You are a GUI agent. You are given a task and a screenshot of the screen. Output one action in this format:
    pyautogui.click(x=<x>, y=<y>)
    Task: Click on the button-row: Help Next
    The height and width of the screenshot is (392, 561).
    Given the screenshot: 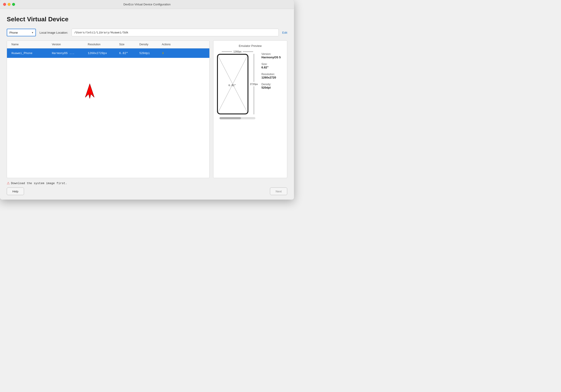 What is the action you would take?
    pyautogui.click(x=147, y=191)
    